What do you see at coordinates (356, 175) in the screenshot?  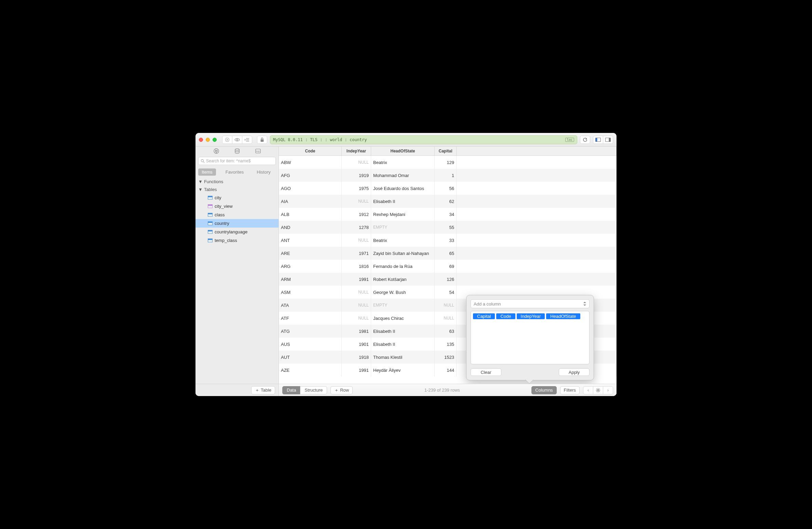 I see `table-cell: 1919` at bounding box center [356, 175].